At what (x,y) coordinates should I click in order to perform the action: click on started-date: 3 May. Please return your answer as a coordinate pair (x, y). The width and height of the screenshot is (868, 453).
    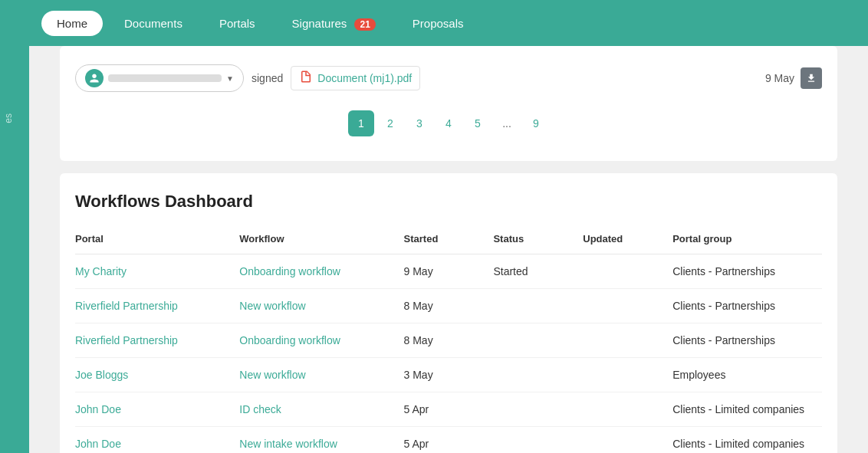
    Looking at the image, I should click on (449, 376).